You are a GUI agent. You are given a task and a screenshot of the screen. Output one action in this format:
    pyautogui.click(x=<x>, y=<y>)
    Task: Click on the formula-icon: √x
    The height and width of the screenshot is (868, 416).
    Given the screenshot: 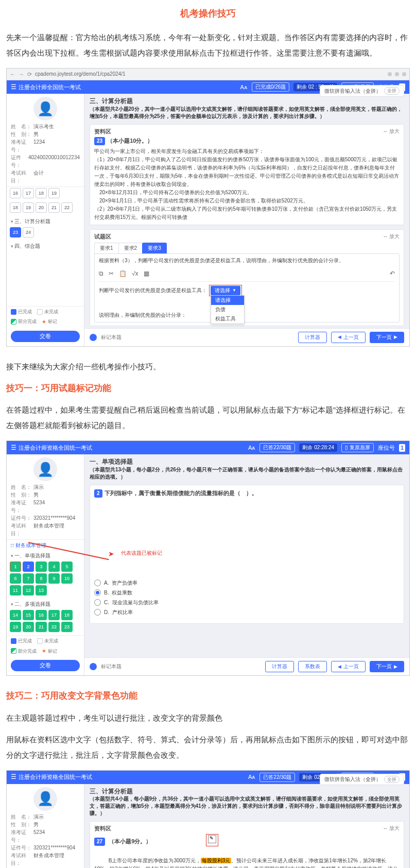 What is the action you would take?
    pyautogui.click(x=135, y=274)
    